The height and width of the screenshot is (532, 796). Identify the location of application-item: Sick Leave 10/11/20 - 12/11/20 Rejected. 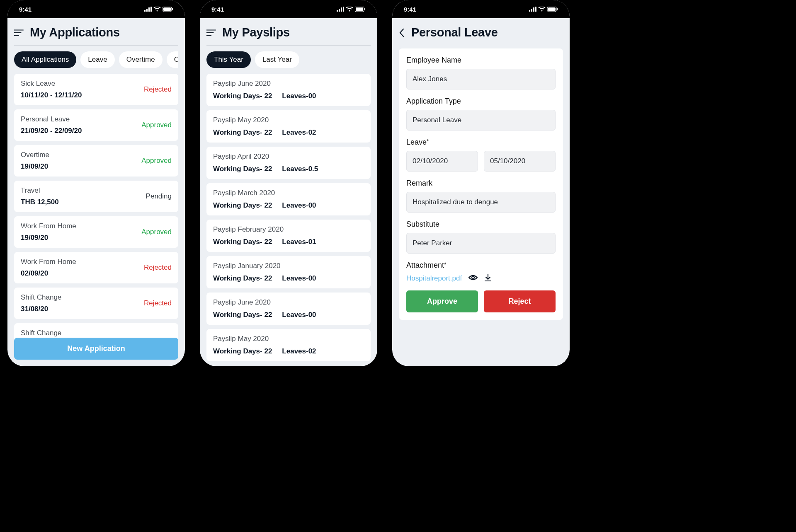
(96, 89).